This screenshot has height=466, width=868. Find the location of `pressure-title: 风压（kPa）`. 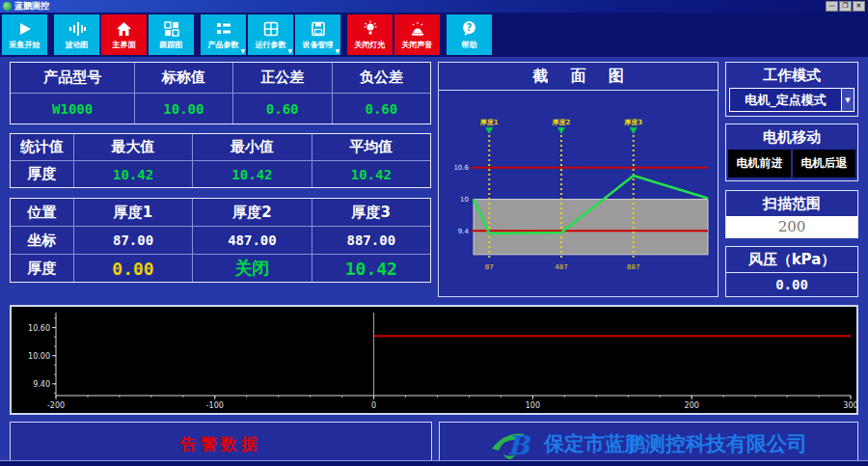

pressure-title: 风压（kPa） is located at coordinates (792, 260).